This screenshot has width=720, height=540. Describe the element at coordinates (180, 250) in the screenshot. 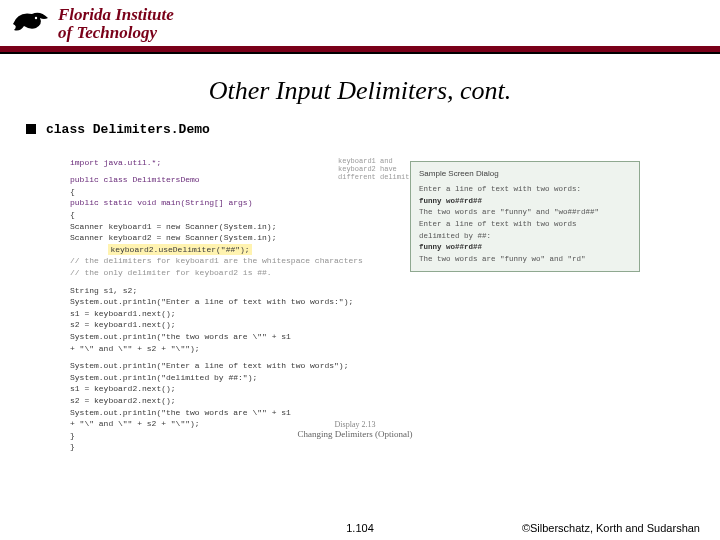

I see `highlighted-code: keyboard2.useDelimiter("##");` at that location.